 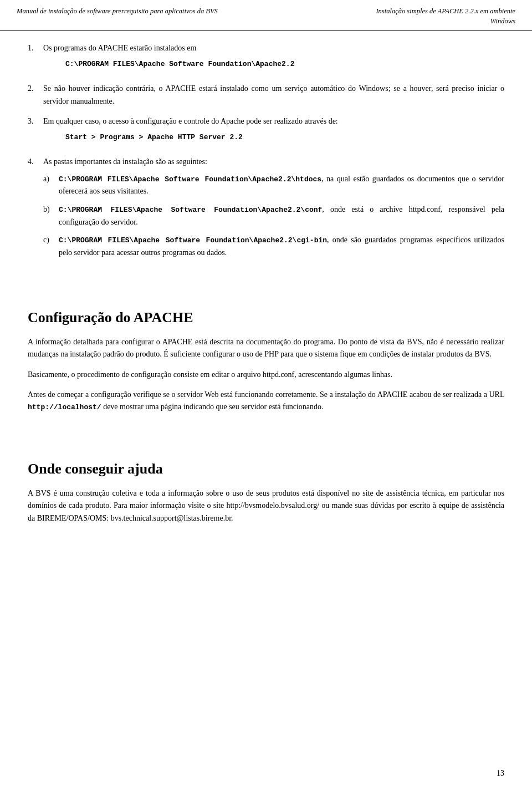 What do you see at coordinates (266, 506) in the screenshot?
I see `help-paragraph: A BVS é uma construção coletiva e toda a…` at bounding box center [266, 506].